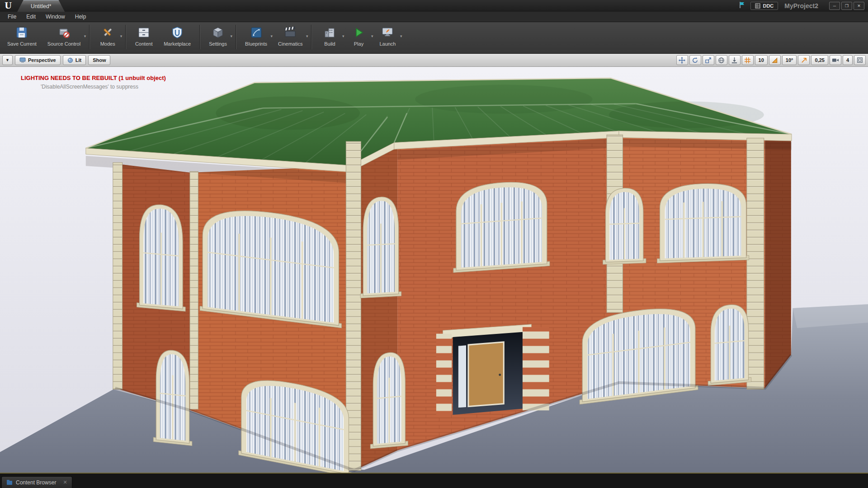 The image size is (868, 488). What do you see at coordinates (177, 33) in the screenshot?
I see `marketplace-icon` at bounding box center [177, 33].